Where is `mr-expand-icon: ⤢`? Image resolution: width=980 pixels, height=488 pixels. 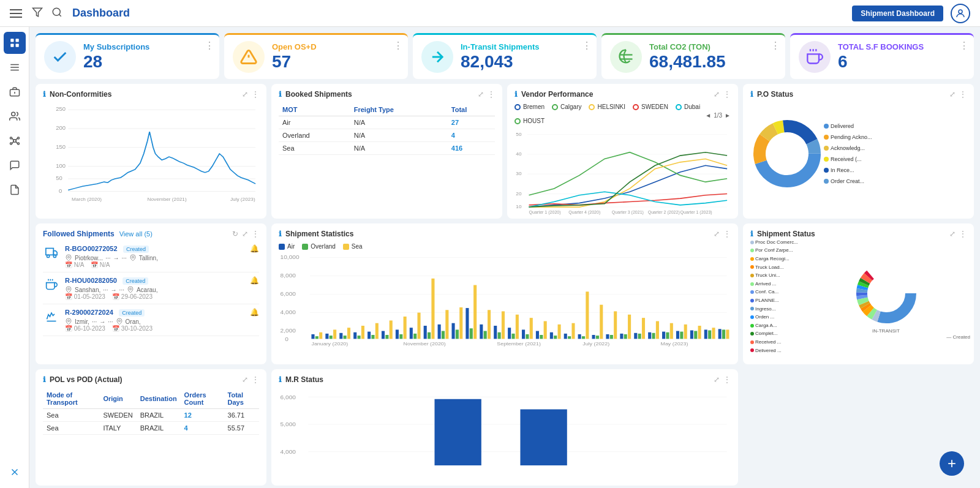 mr-expand-icon: ⤢ is located at coordinates (717, 380).